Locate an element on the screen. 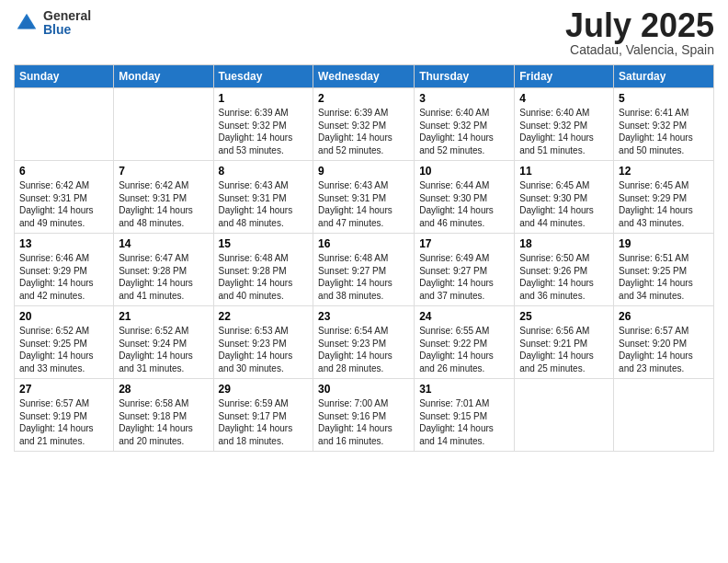 This screenshot has width=728, height=563. calendar-cell: 15Sunrise: 6:48 AMSunset: 9:28 PMDayligh… is located at coordinates (263, 270).